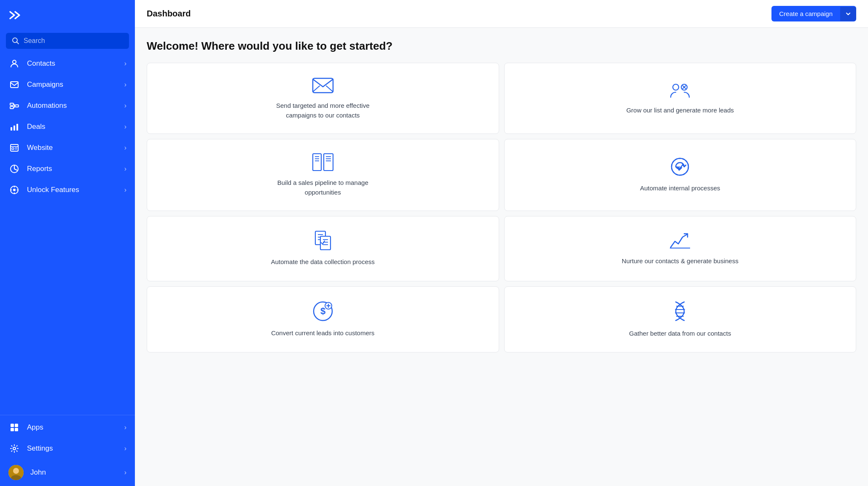 Image resolution: width=868 pixels, height=486 pixels. Describe the element at coordinates (67, 449) in the screenshot. I see `nav-item-settings: Settings ›` at that location.